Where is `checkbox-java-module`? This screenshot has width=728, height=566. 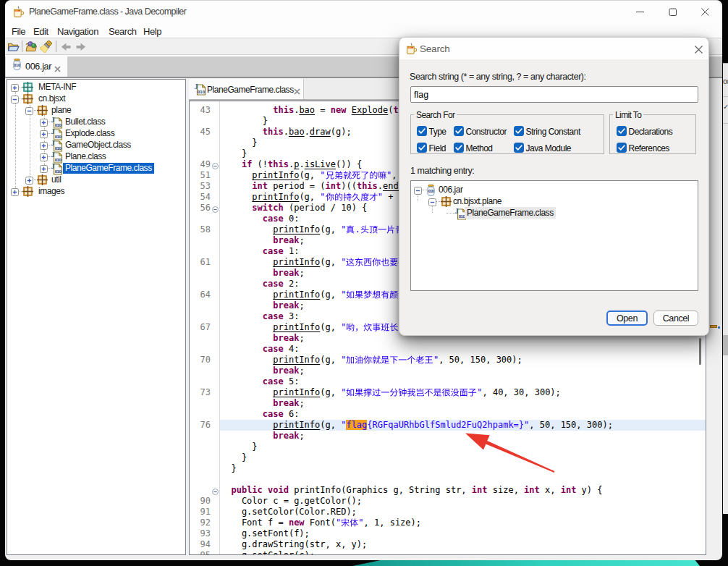 checkbox-java-module is located at coordinates (519, 148).